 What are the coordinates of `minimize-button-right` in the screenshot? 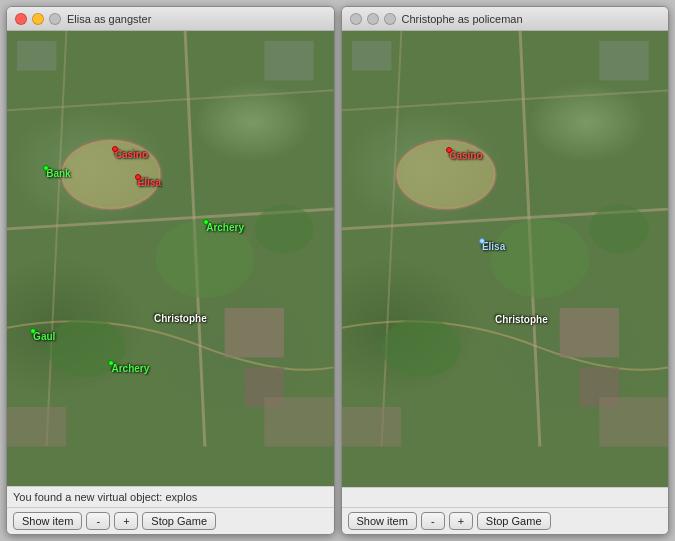 It's located at (373, 19).